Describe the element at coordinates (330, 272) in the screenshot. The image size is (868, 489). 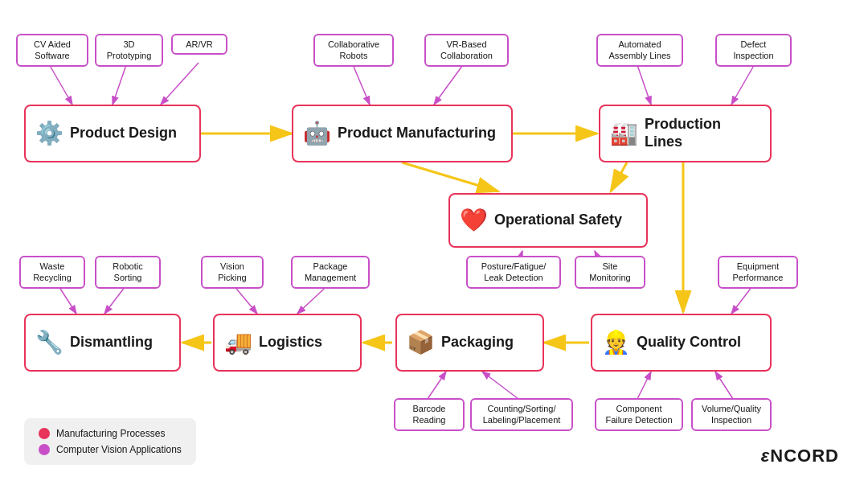
I see `package-management-tag: PackageManagement` at that location.